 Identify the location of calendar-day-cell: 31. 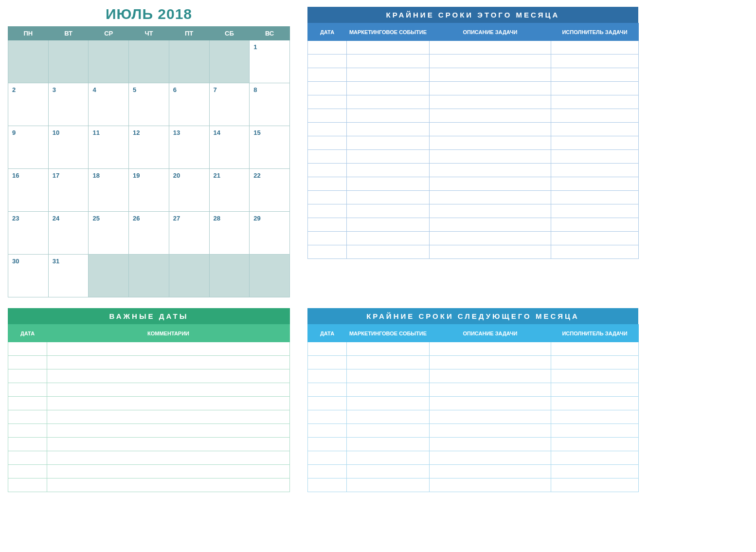
(68, 276).